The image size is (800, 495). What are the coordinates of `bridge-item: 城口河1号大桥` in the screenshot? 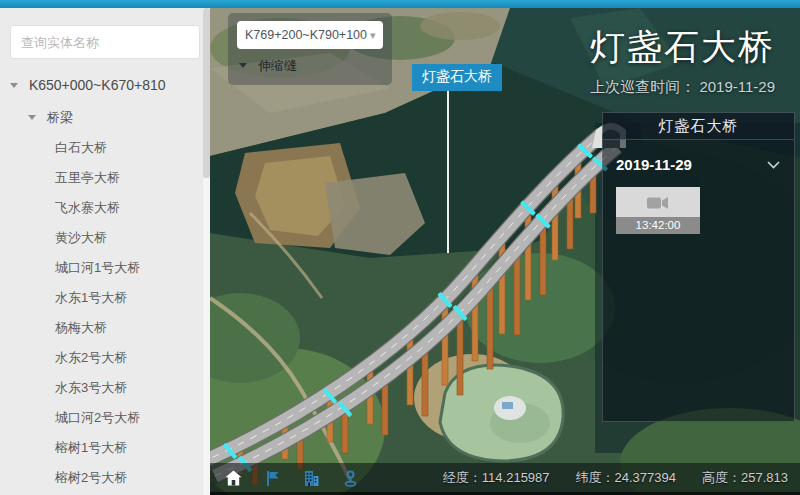 It's located at (105, 268).